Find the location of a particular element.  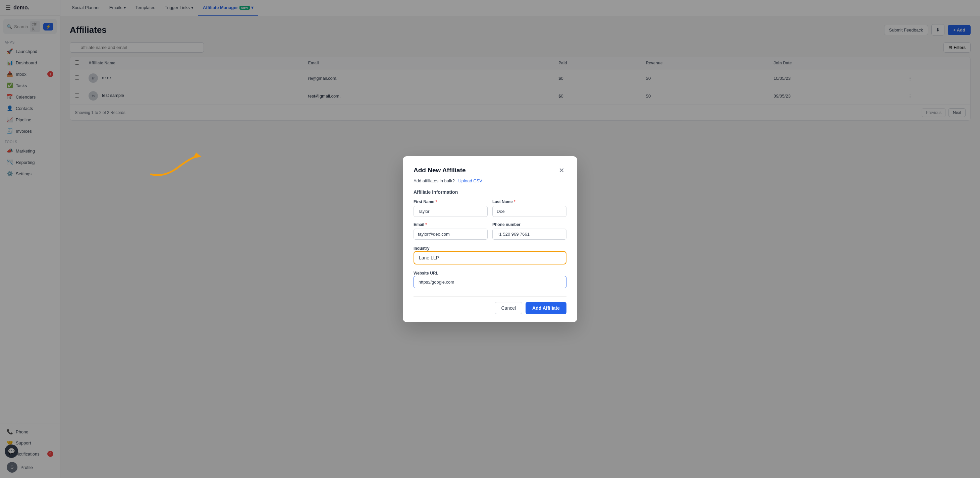

close-button: ✕ is located at coordinates (562, 170).